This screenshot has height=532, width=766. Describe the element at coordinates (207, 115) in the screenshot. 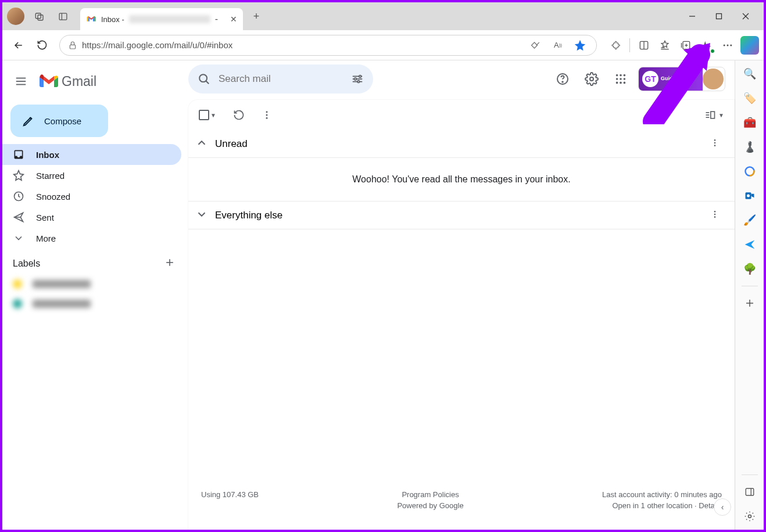

I see `select-all-checkbox: ▼` at that location.